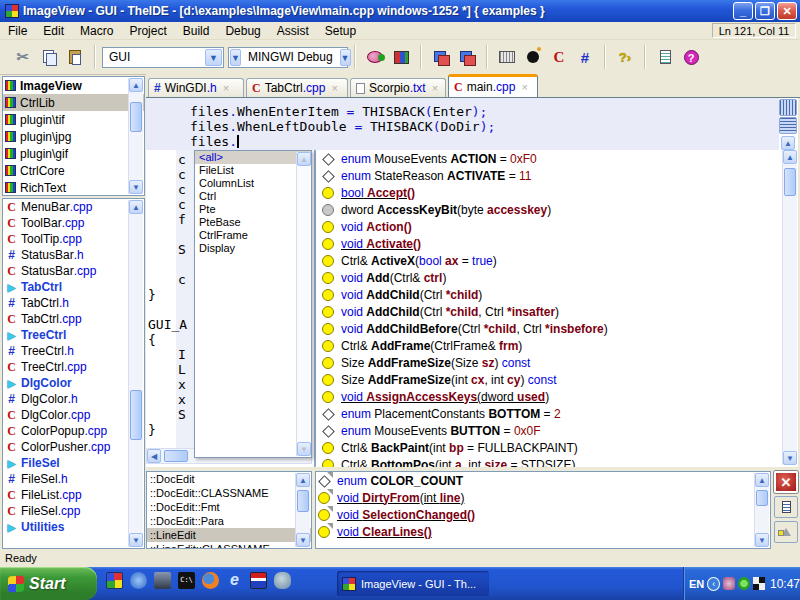 This screenshot has width=800, height=600. I want to click on topic-browser-button, so click(665, 57).